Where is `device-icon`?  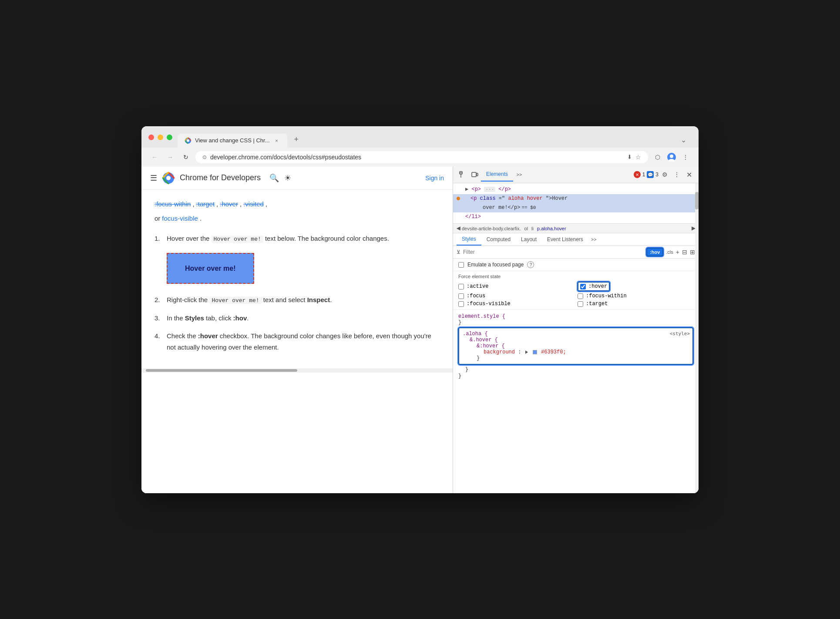 device-icon is located at coordinates (475, 175).